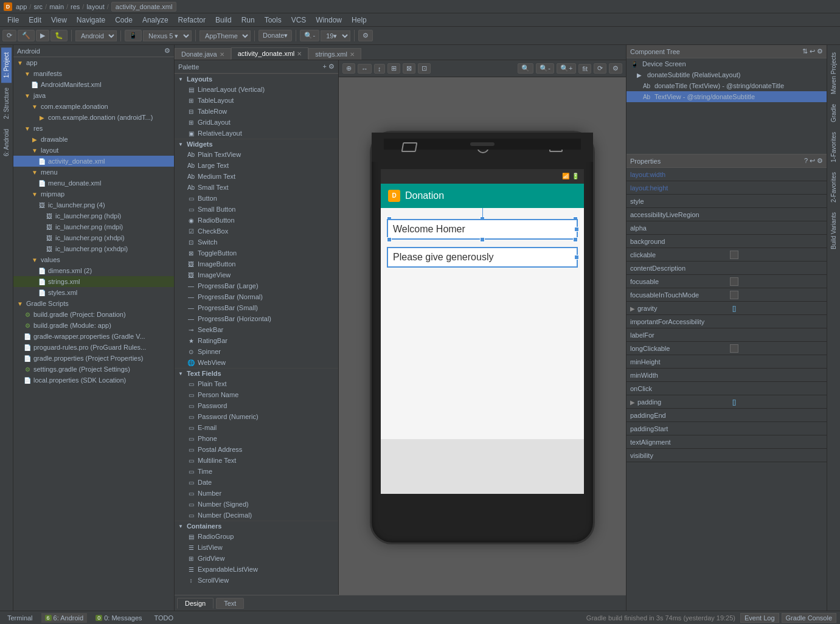 The width and height of the screenshot is (840, 624). I want to click on menu-code: Code, so click(124, 20).